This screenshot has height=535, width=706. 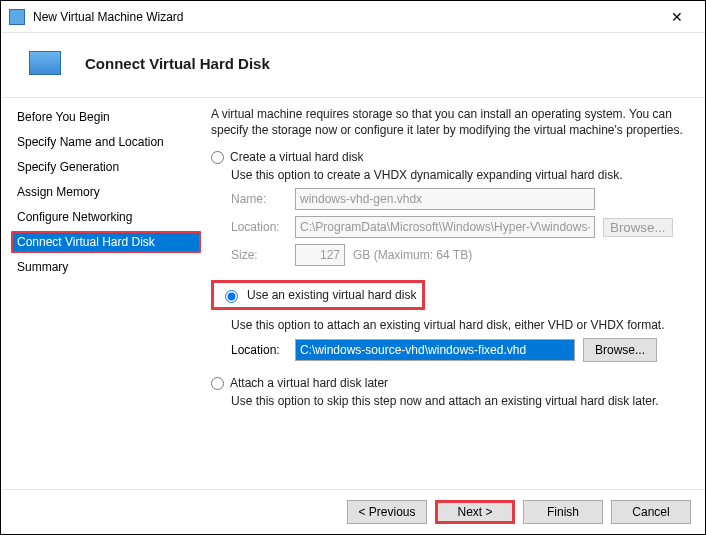 I want to click on step-configure-networking: Configure Networking, so click(x=106, y=217).